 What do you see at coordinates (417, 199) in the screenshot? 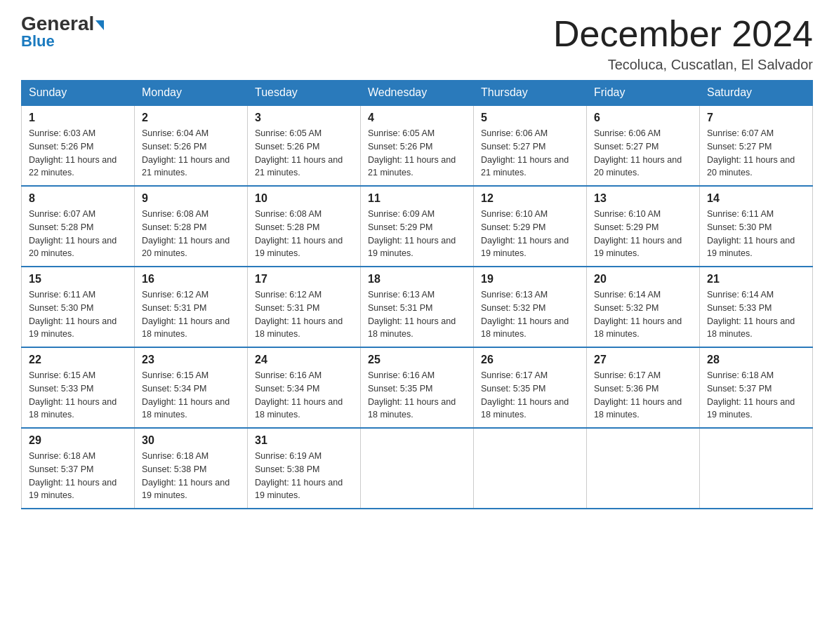
I see `day-number: 11` at bounding box center [417, 199].